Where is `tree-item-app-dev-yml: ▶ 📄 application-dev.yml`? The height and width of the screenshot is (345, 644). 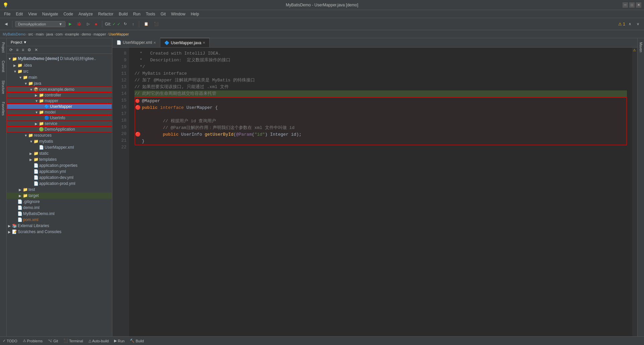 tree-item-app-dev-yml: ▶ 📄 application-dev.yml is located at coordinates (59, 178).